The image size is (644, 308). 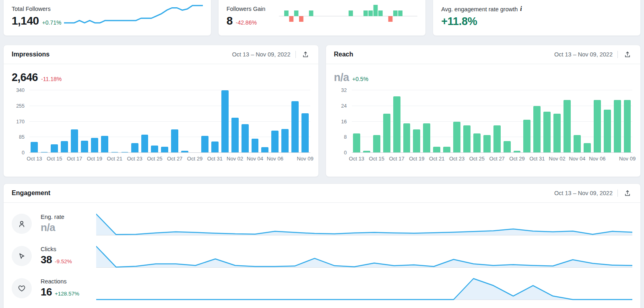 I want to click on y-axis-tick: 340, so click(x=20, y=90).